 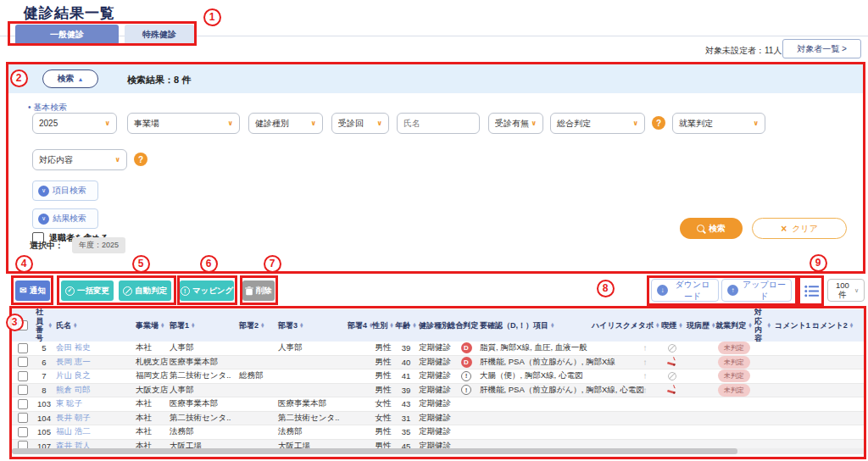 I want to click on column-header-metabo: メタボ▲▼, so click(x=645, y=325).